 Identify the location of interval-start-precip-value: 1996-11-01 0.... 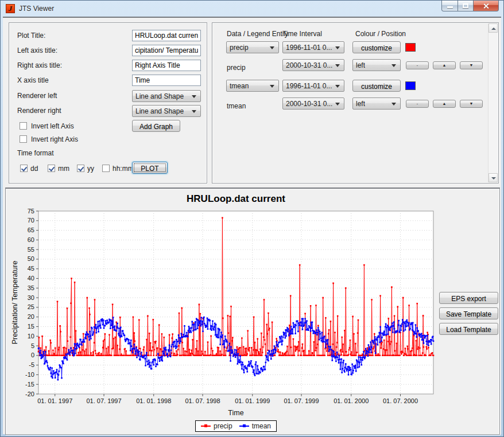
(309, 48).